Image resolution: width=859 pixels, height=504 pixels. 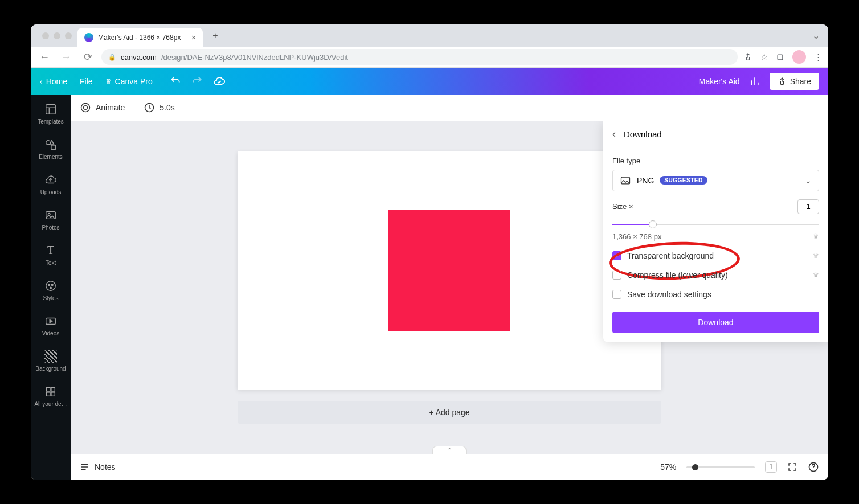 What do you see at coordinates (51, 286) in the screenshot?
I see `styles-icon` at bounding box center [51, 286].